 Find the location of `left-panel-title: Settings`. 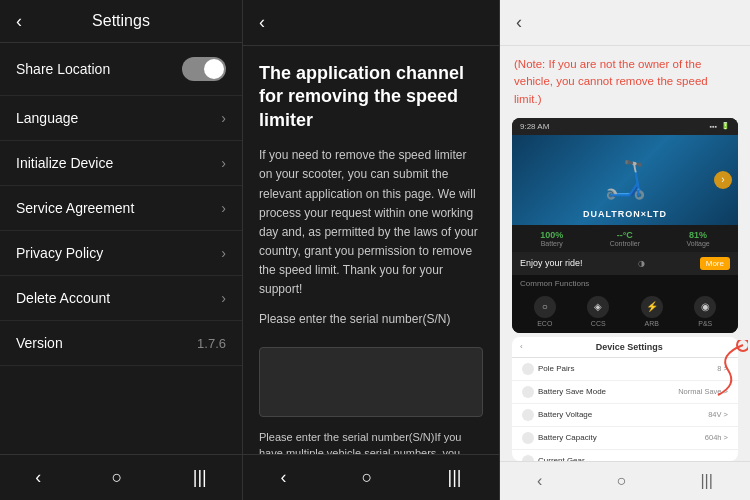

left-panel-title: Settings is located at coordinates (121, 21).